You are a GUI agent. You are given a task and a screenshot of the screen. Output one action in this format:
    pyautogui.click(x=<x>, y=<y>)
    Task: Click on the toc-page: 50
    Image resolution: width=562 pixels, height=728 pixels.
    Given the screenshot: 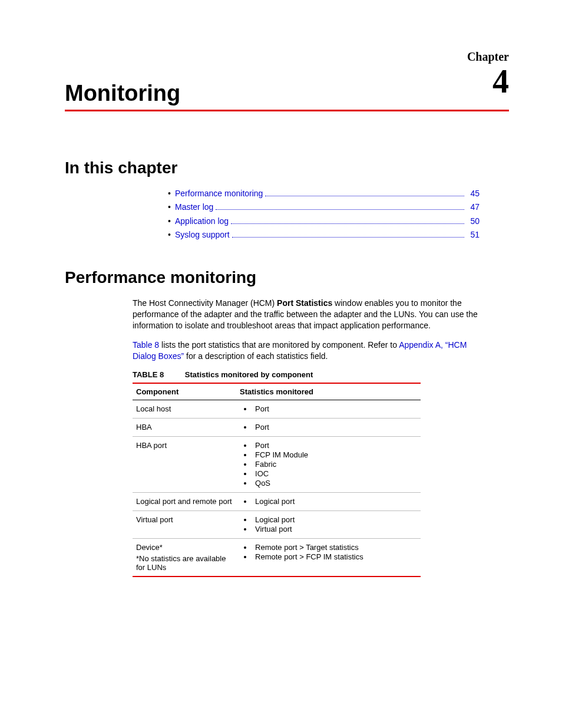 What is the action you would take?
    pyautogui.click(x=473, y=221)
    